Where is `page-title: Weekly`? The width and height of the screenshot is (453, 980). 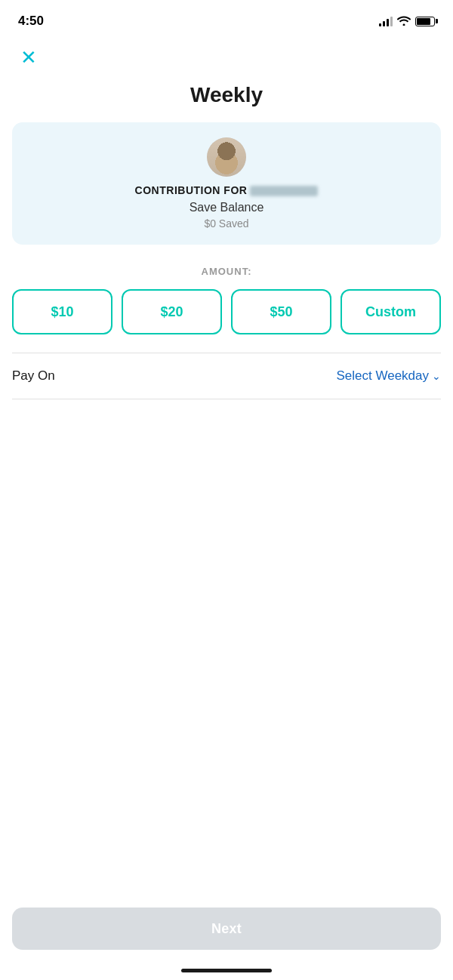
page-title: Weekly is located at coordinates (226, 95).